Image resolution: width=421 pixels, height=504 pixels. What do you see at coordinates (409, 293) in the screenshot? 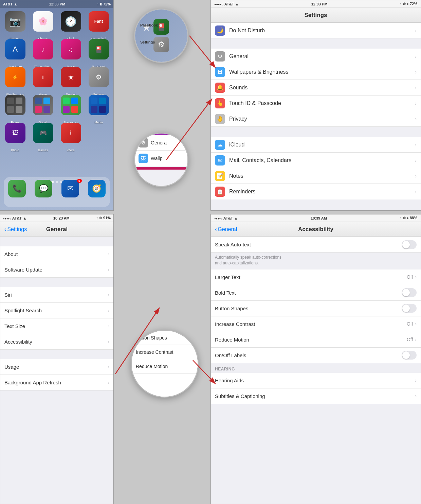
I see `bold-text-toggle` at bounding box center [409, 293].